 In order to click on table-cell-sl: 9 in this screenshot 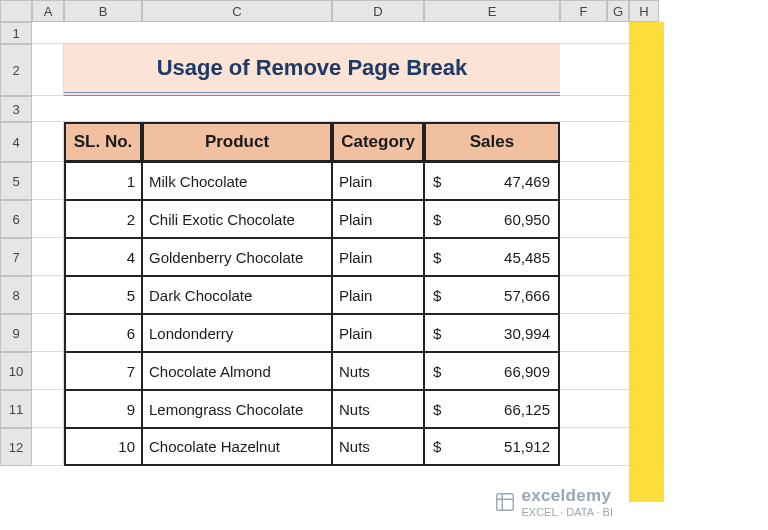, I will do `click(103, 409)`.